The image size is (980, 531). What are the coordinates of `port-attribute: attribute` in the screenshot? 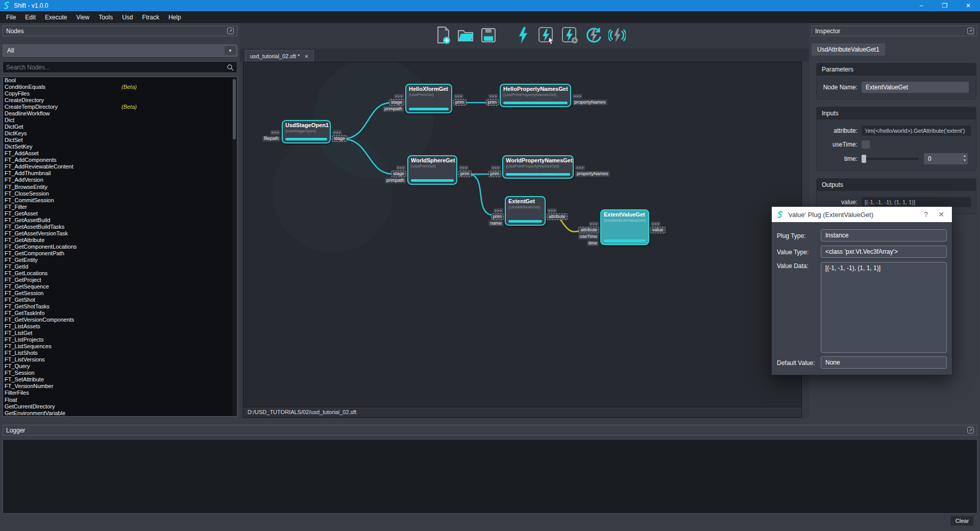 It's located at (557, 216).